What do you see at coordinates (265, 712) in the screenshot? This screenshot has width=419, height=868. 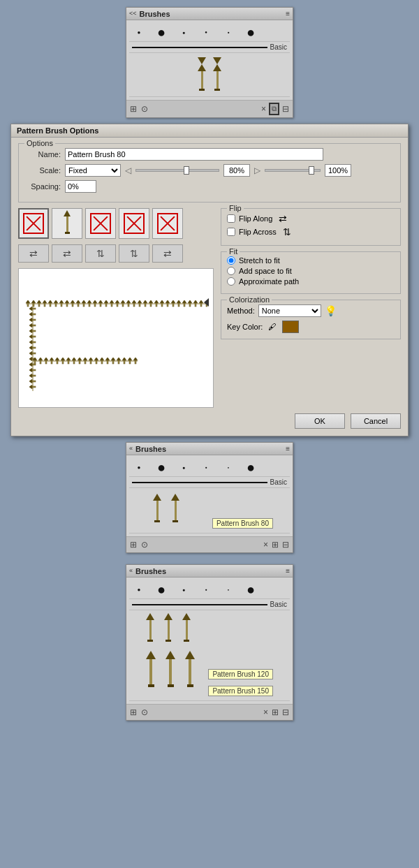 I see `bot-delete-icon: ×` at bounding box center [265, 712].